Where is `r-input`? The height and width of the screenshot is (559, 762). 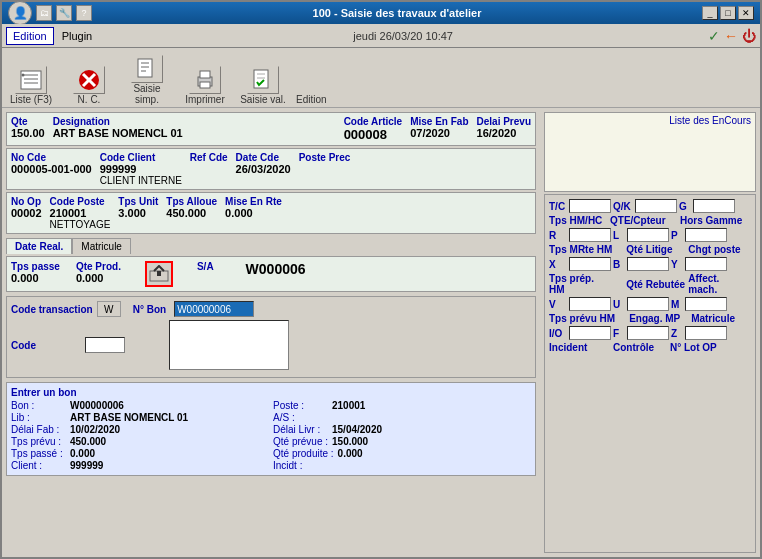 r-input is located at coordinates (590, 235).